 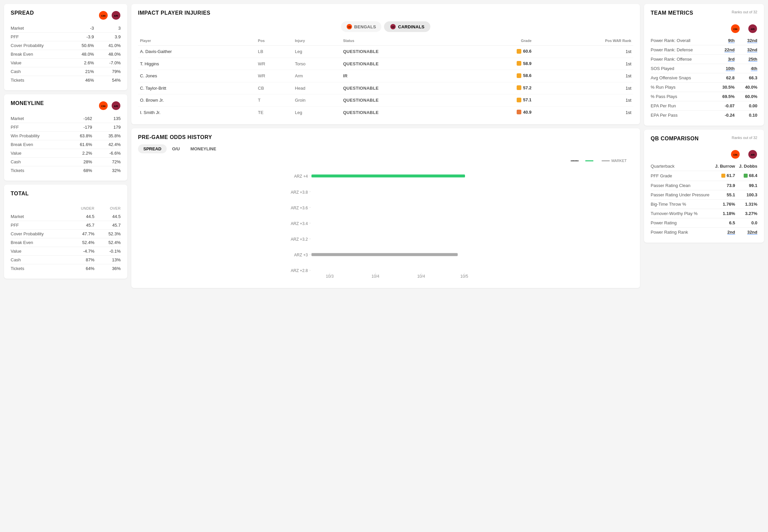 What do you see at coordinates (66, 136) in the screenshot?
I see `table-row: Win Probability63.8%35.8%` at bounding box center [66, 136].